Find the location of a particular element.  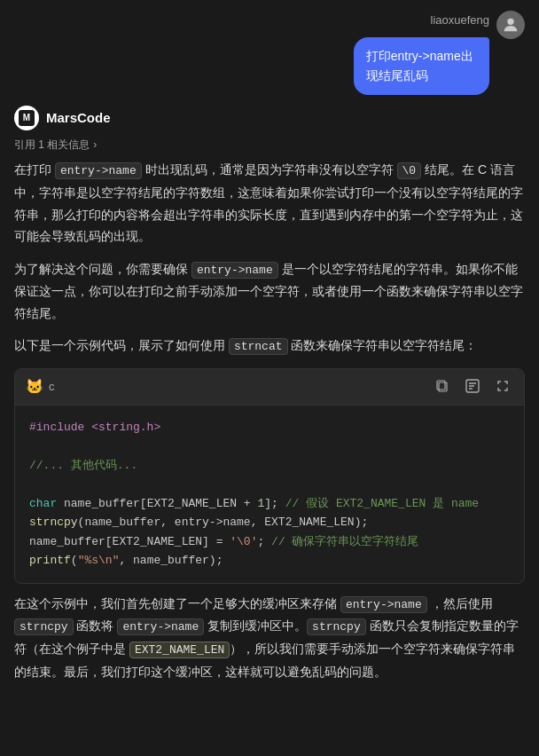

assistant-logo: M is located at coordinates (27, 118).